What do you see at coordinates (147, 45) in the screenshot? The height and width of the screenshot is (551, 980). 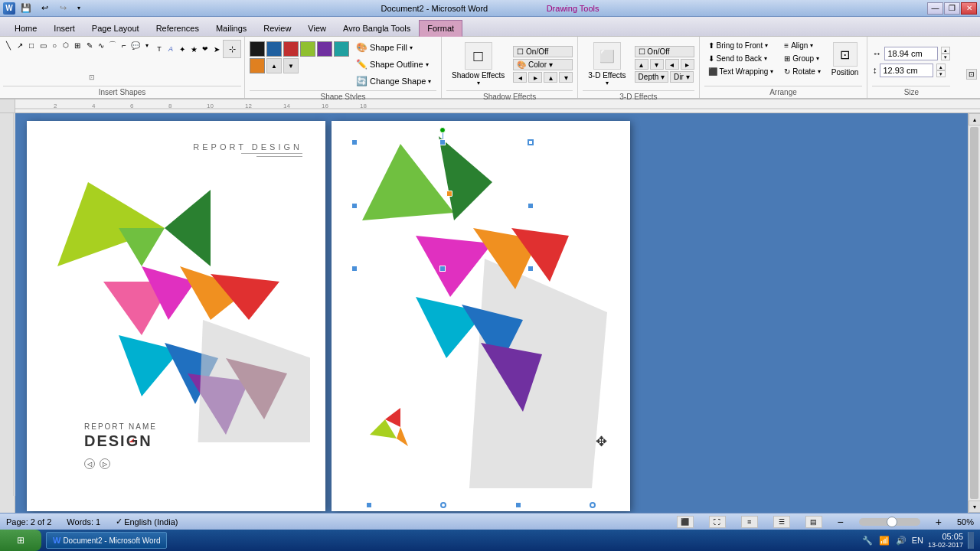 I see `shapes-dropdown-btn: ▾` at bounding box center [147, 45].